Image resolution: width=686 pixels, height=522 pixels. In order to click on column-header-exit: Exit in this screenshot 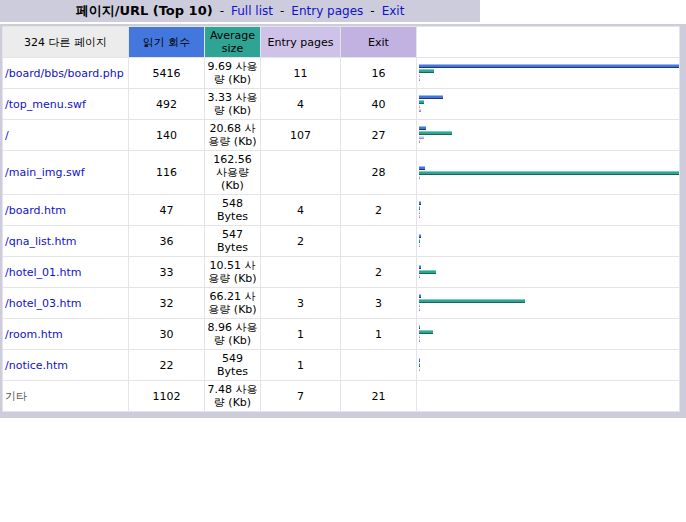, I will do `click(379, 42)`.